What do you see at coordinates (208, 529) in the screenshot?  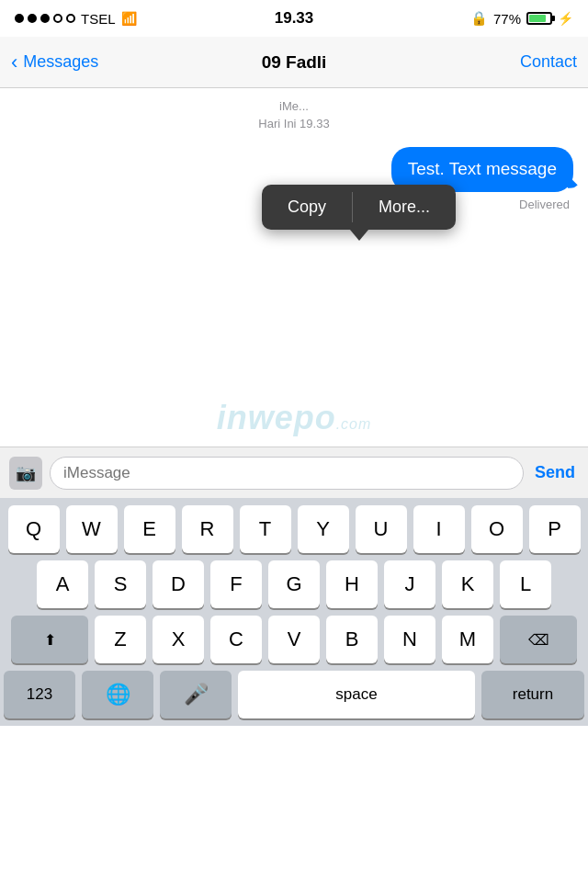 I see `key-r: R` at bounding box center [208, 529].